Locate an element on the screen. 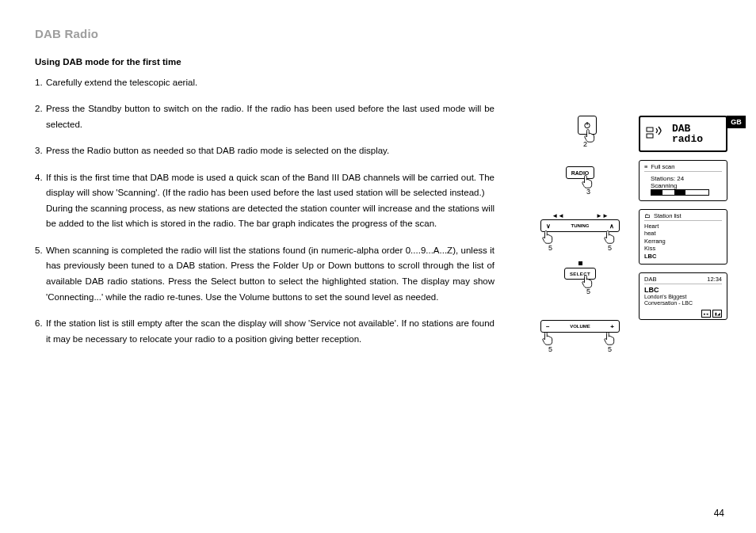  step-text: Press the Radio button as needed so that… is located at coordinates (270, 151).